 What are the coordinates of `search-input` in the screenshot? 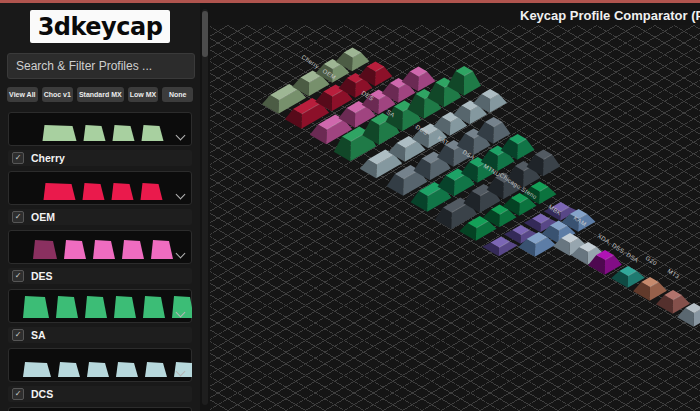 It's located at (101, 66).